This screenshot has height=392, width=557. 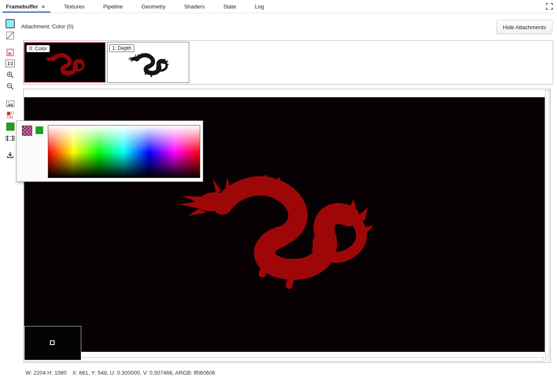 What do you see at coordinates (10, 126) in the screenshot?
I see `picked-color-swatch` at bounding box center [10, 126].